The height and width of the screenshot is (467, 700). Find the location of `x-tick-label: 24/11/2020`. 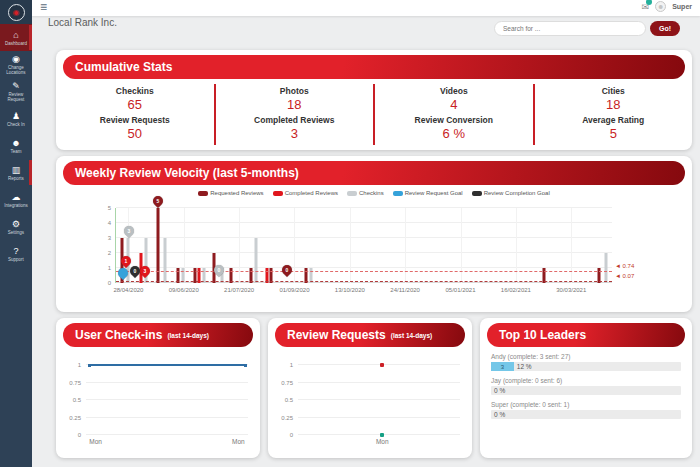

x-tick-label: 24/11/2020 is located at coordinates (405, 290).